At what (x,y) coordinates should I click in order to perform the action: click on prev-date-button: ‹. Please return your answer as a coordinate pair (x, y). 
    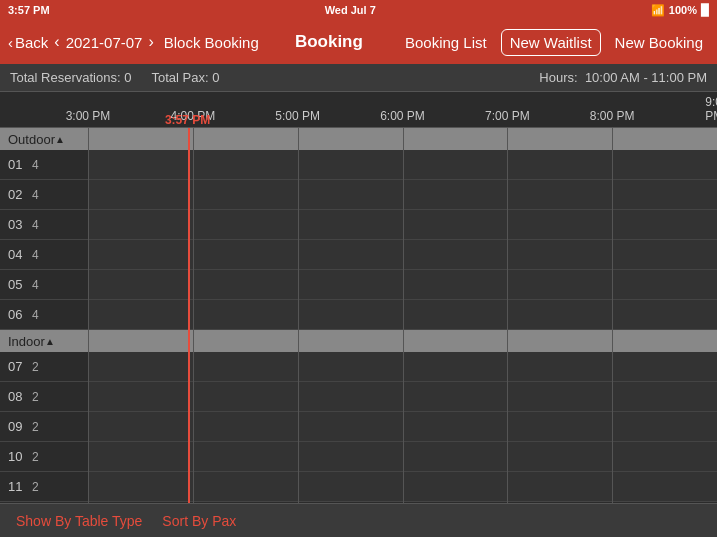
    Looking at the image, I should click on (56, 42).